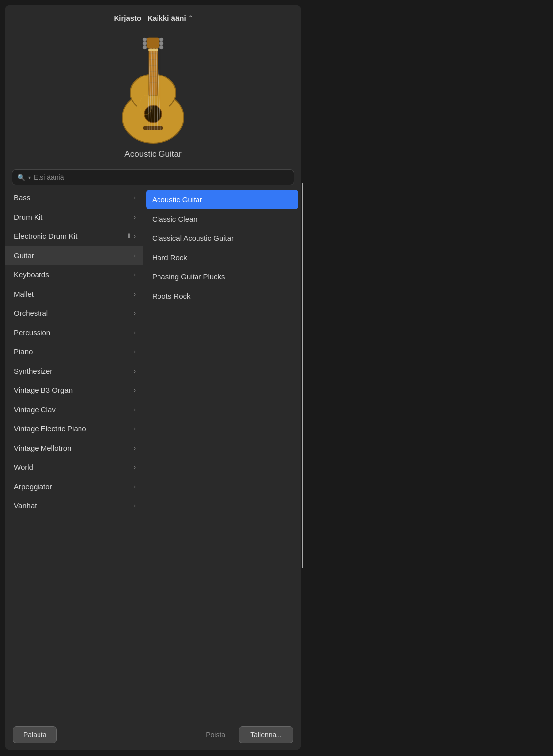  Describe the element at coordinates (135, 371) in the screenshot. I see `chevron-icon-synthesizer: ›` at that location.